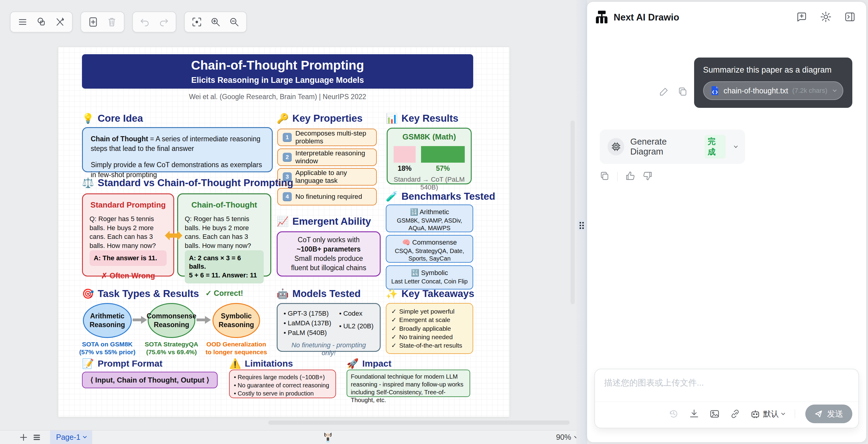 This screenshot has width=868, height=444. I want to click on benchmark-symbolic-node: 🔣 Symbolic Last Letter Concat, Coin Flip, so click(429, 278).